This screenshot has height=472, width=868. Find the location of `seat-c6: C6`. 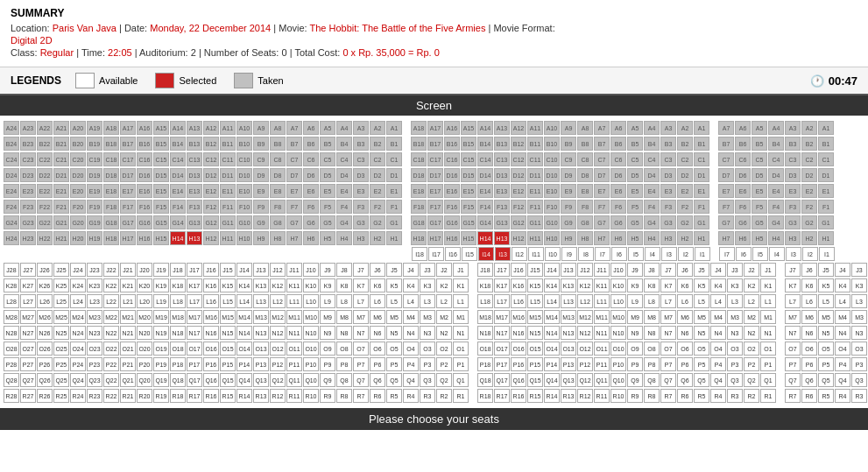

seat-c6: C6 is located at coordinates (743, 159).